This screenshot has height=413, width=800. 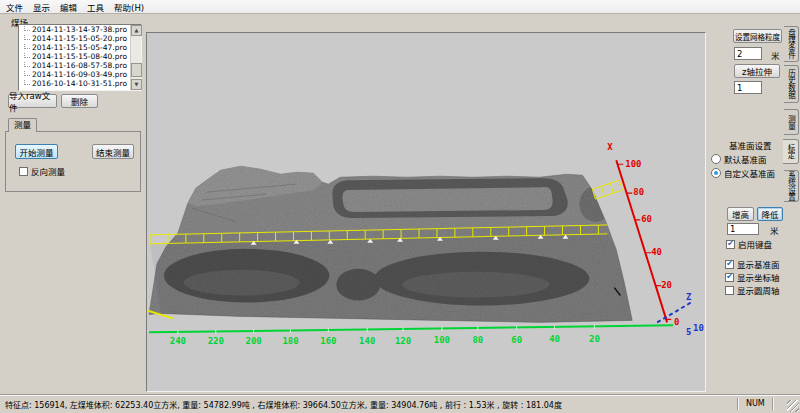 What do you see at coordinates (792, 44) in the screenshot?
I see `side-tab-coal-conditions: 盘煤条件` at bounding box center [792, 44].